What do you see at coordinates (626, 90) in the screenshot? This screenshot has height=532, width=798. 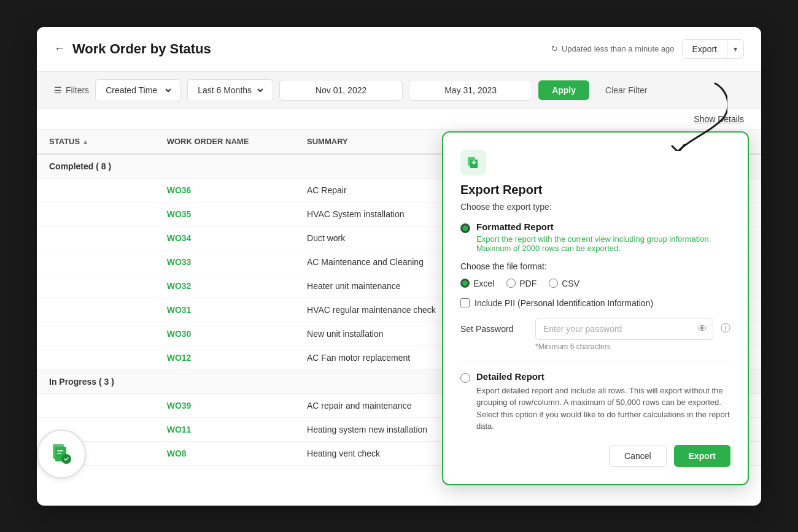 I see `clear-filter-button: Clear Filter` at bounding box center [626, 90].